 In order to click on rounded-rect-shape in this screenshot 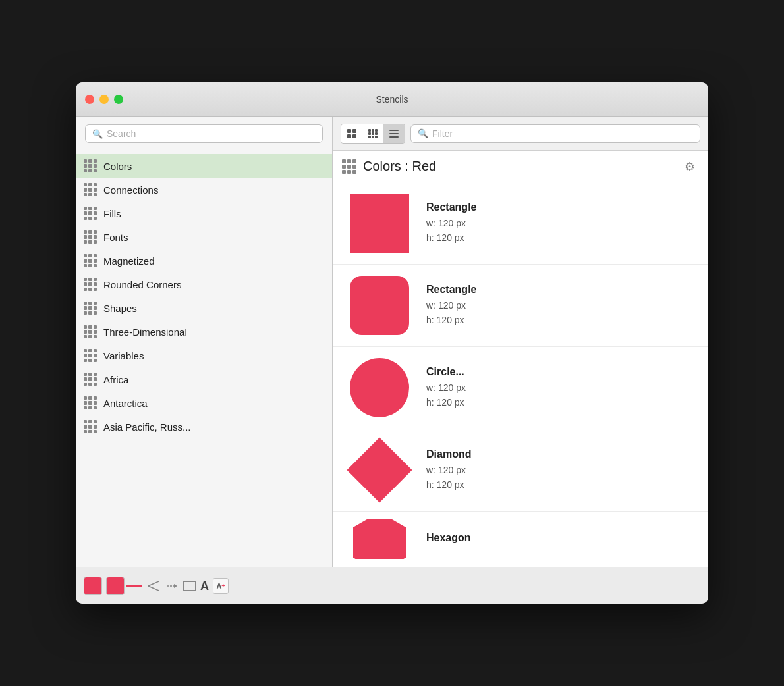, I will do `click(379, 305)`.